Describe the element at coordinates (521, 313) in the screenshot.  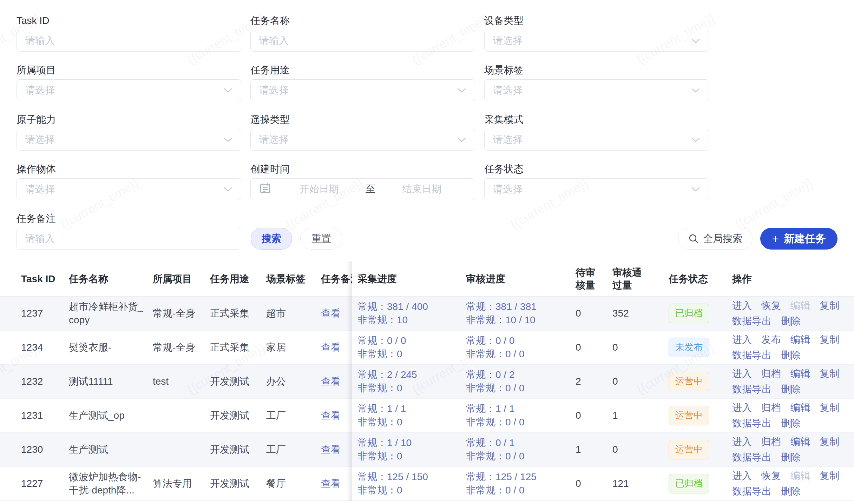
I see `cell-review-progress: 常规：381 / 381非常规：10 / 10` at that location.